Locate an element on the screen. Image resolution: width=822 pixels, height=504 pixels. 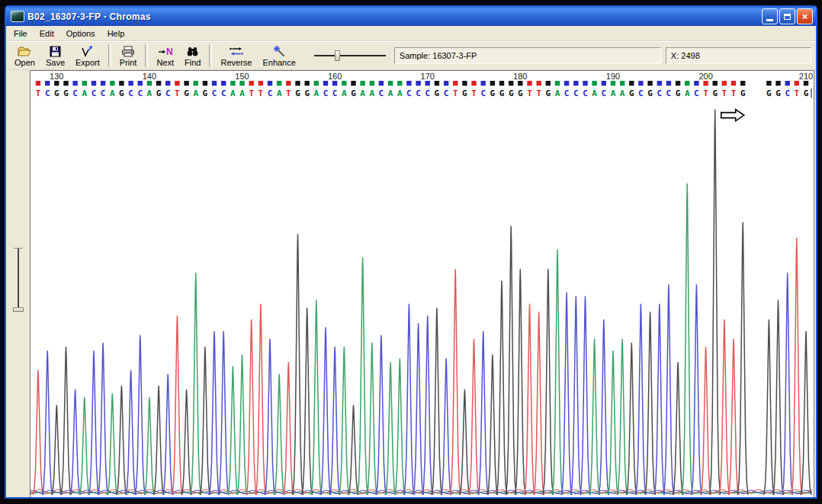
ruler-label: 130 is located at coordinates (56, 76).